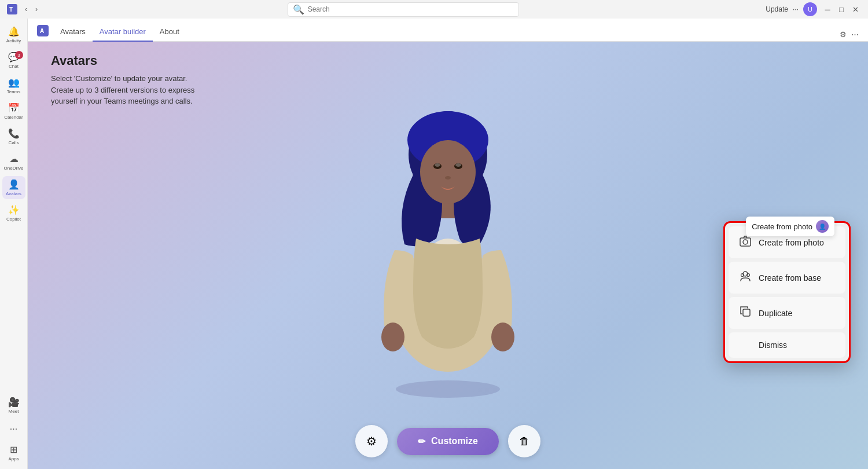 The width and height of the screenshot is (868, 469). What do you see at coordinates (782, 227) in the screenshot?
I see `tooltip-text: Create from photo` at bounding box center [782, 227].